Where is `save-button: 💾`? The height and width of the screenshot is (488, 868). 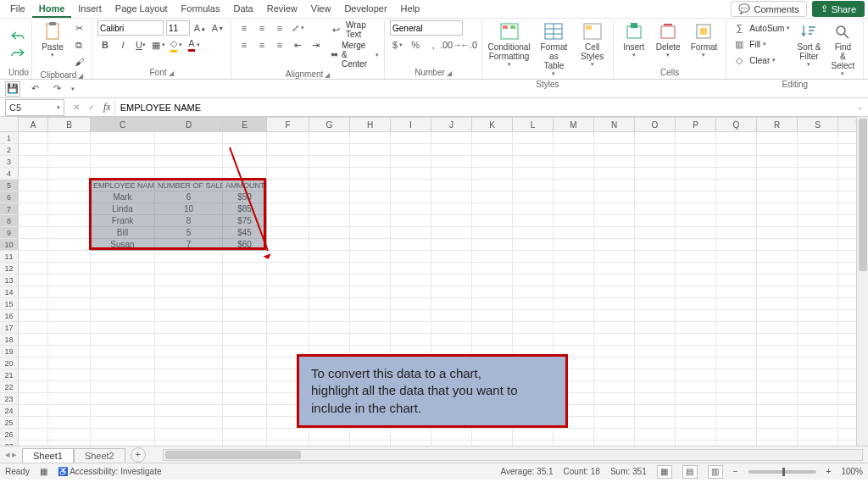
save-button: 💾 is located at coordinates (13, 89).